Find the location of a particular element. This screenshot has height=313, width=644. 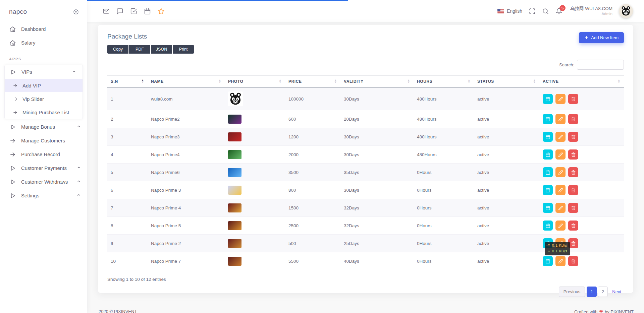

export-json-button: JSON is located at coordinates (162, 49).